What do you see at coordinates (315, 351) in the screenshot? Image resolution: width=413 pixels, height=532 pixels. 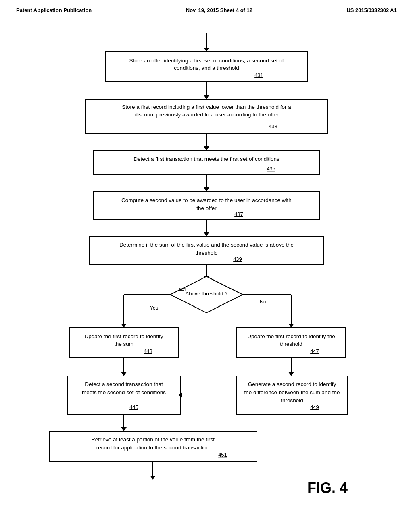 I see `svg-text: 447` at bounding box center [315, 351].